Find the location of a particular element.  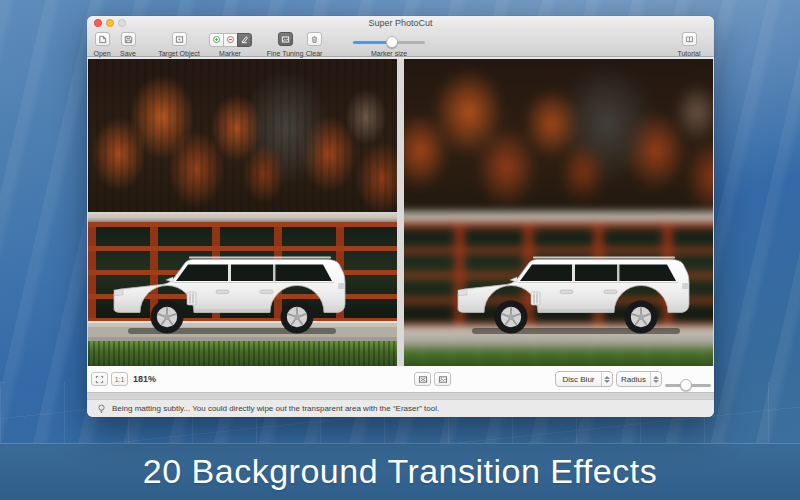

fence-top-beam-blurred is located at coordinates (558, 218).